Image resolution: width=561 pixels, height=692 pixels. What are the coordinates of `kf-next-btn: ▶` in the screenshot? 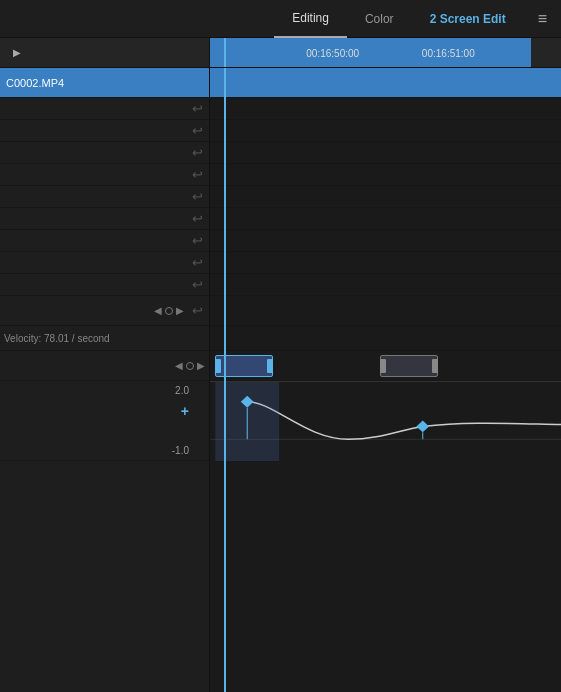 It's located at (180, 310).